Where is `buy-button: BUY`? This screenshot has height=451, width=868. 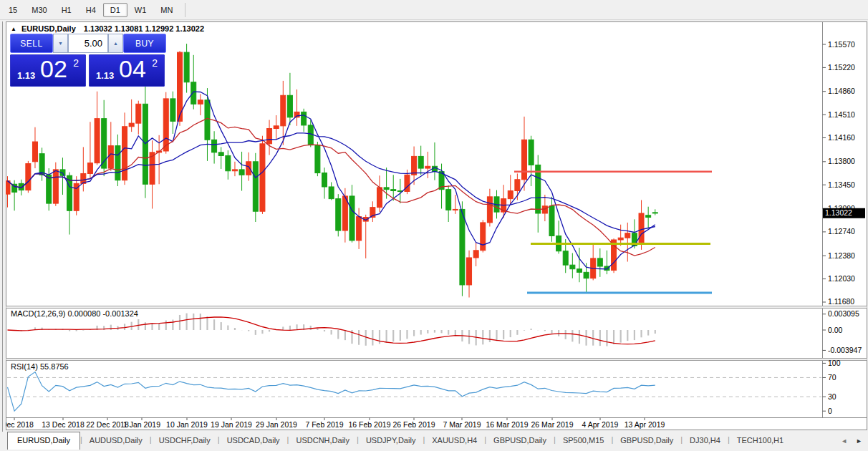 buy-button: BUY is located at coordinates (145, 43).